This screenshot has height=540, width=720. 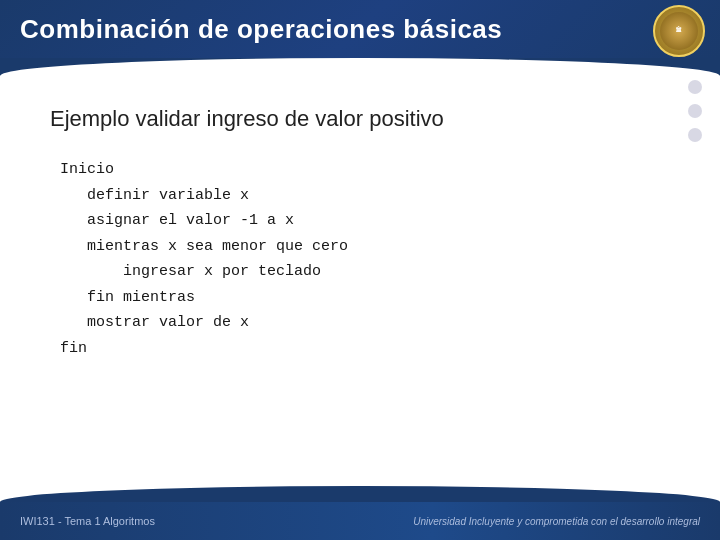 What do you see at coordinates (261, 30) in the screenshot?
I see `header-title: Combinación de operaciones básicas` at bounding box center [261, 30].